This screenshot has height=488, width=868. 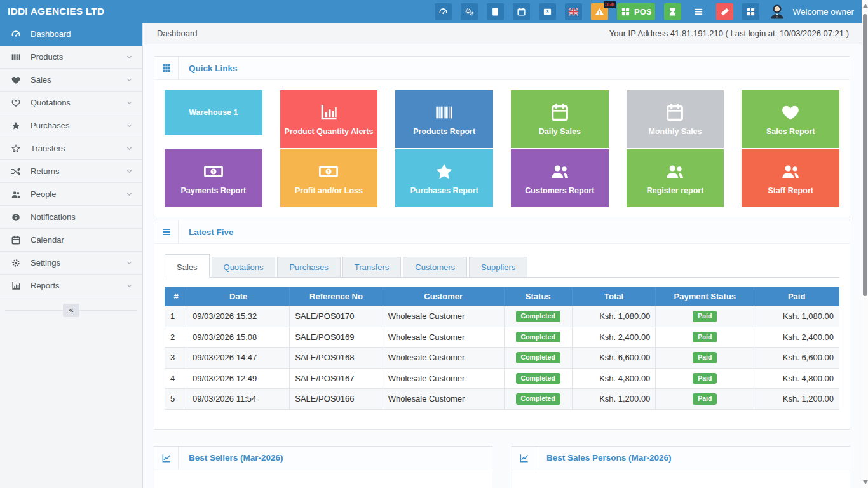 I want to click on vertical-scrollbar, so click(x=865, y=244).